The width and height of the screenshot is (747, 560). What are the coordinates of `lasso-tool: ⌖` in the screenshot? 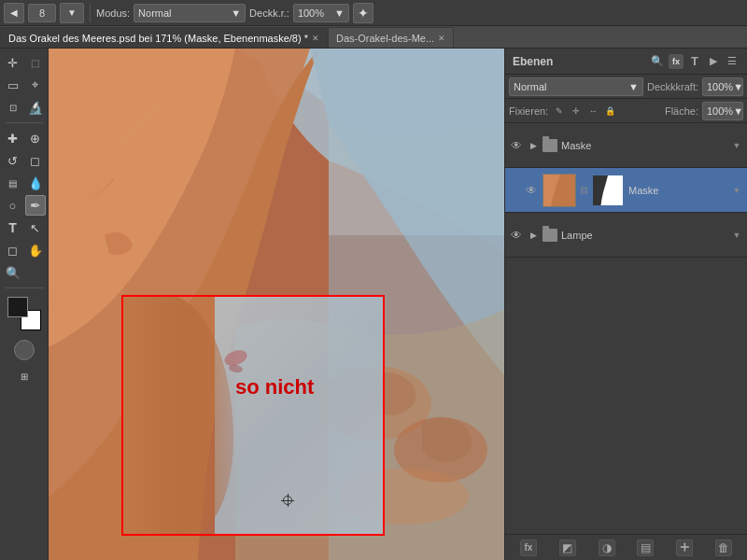 It's located at (35, 85).